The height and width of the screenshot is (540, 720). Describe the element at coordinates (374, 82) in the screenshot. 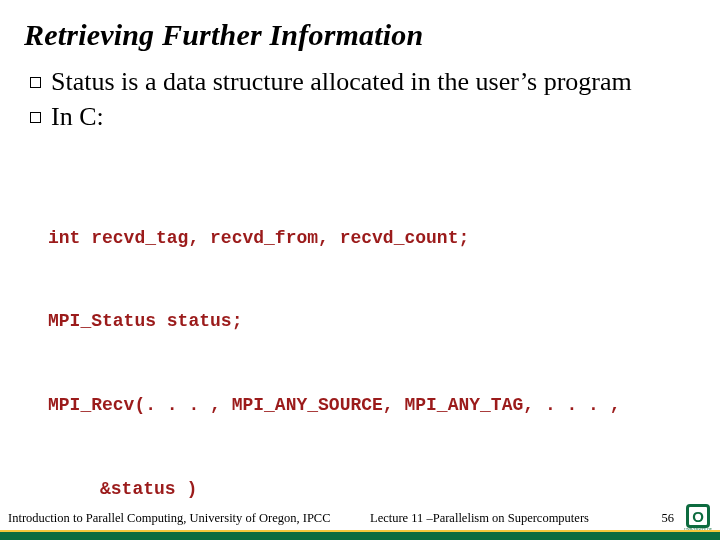

I see `bullet-text: Status is a data structure allocated in …` at that location.